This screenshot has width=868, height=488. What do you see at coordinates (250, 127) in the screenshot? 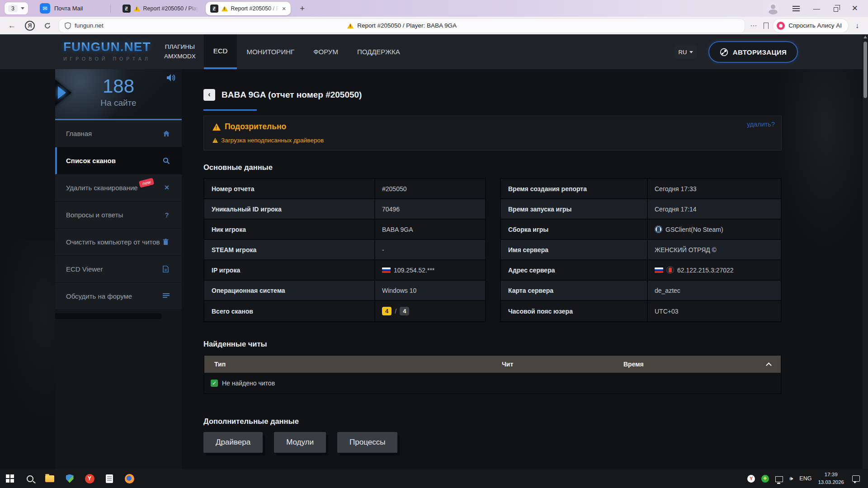
I see `verdict-row: Подозрительно` at bounding box center [250, 127].